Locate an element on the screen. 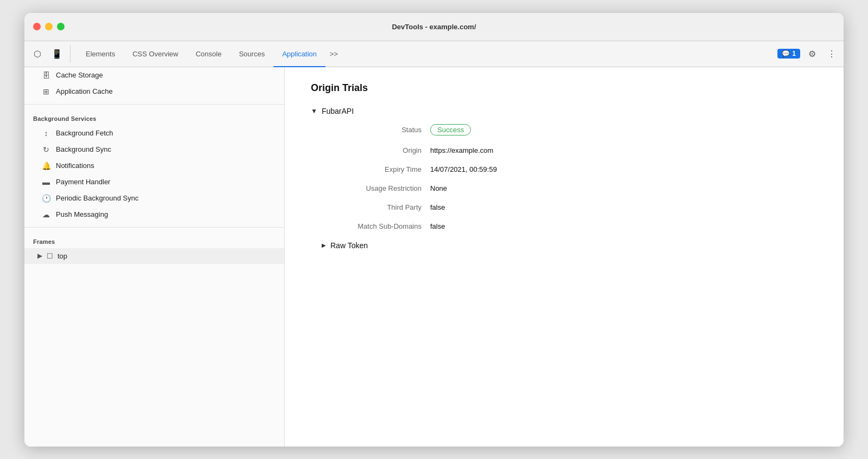 The width and height of the screenshot is (868, 459). cursor-icon-button: ⬡ is located at coordinates (37, 54).